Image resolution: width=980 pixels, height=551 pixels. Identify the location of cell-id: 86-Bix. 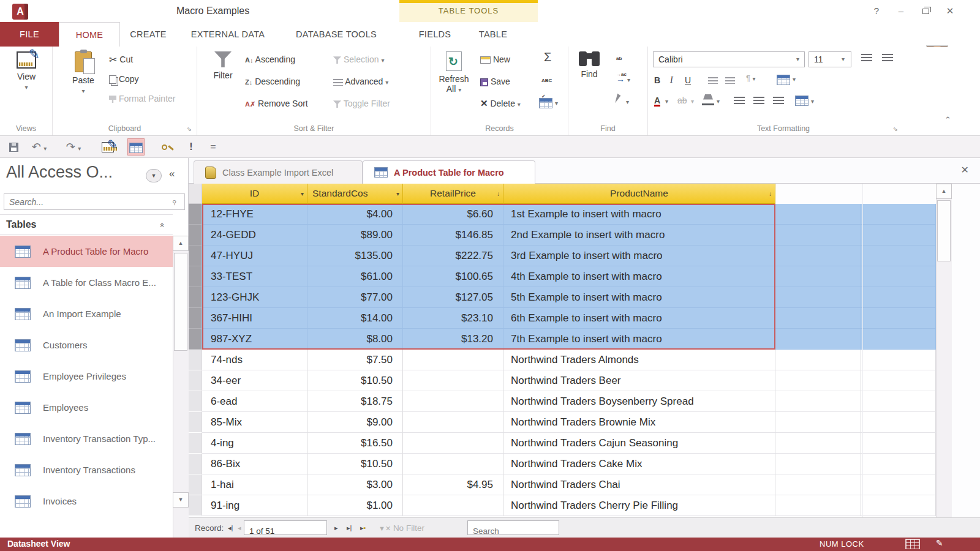
(255, 464).